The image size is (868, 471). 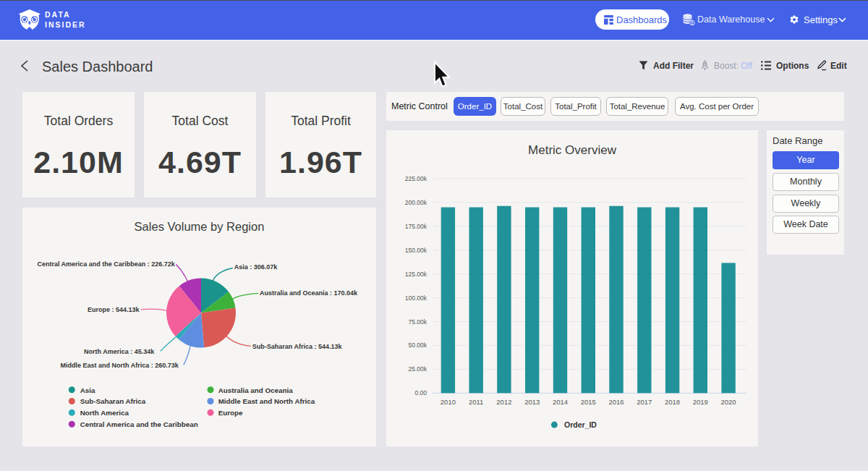 I want to click on svg-text:Middle East and North Africa :: Middle East and North Africa : 260.73k, so click(x=119, y=365).